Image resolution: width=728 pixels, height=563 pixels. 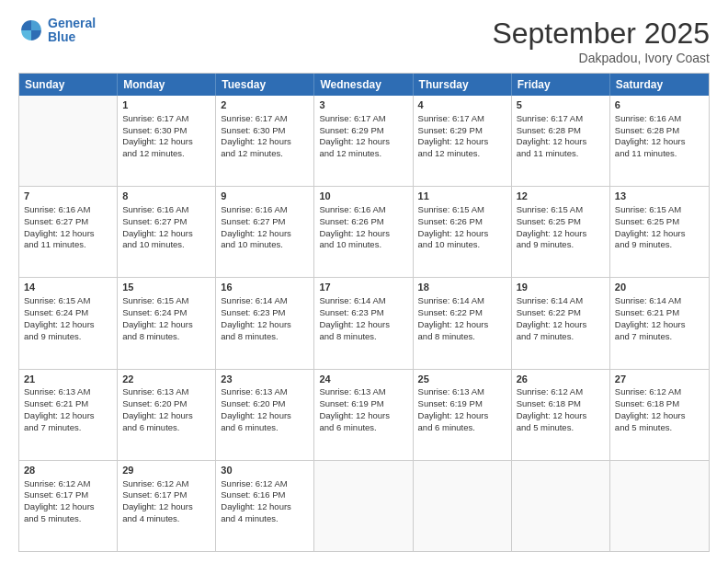 I want to click on day-info: and 9 minutes., so click(x=561, y=245).